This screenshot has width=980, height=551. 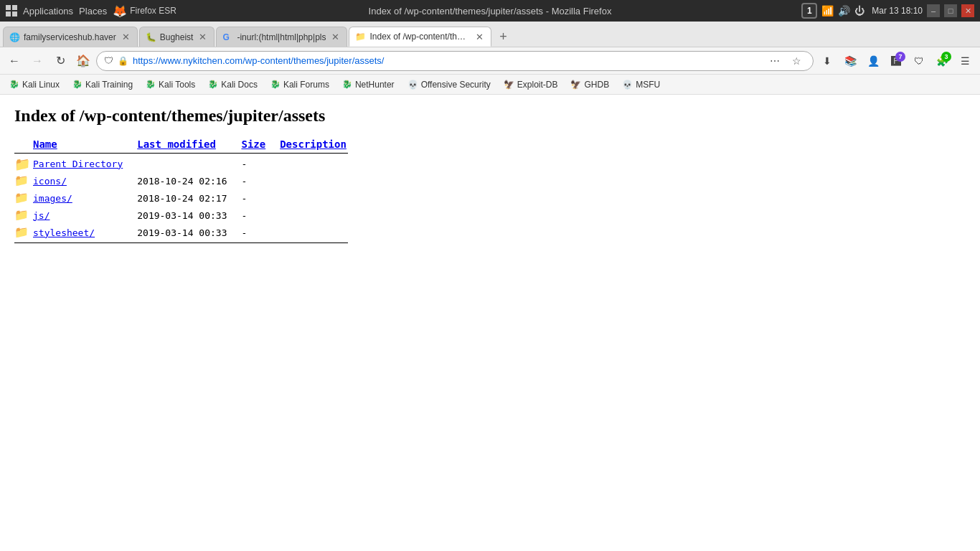 What do you see at coordinates (77, 164) in the screenshot?
I see `parent-directory-link: Parent Directory` at bounding box center [77, 164].